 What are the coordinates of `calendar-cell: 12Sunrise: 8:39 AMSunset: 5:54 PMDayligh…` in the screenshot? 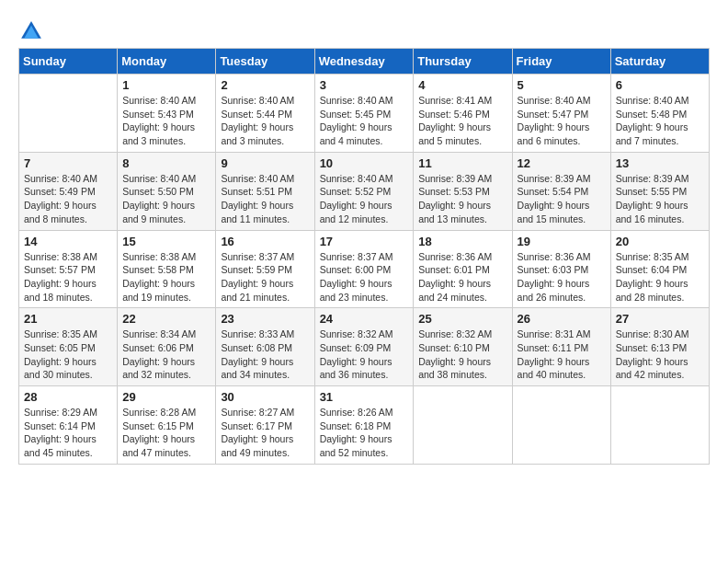 It's located at (561, 191).